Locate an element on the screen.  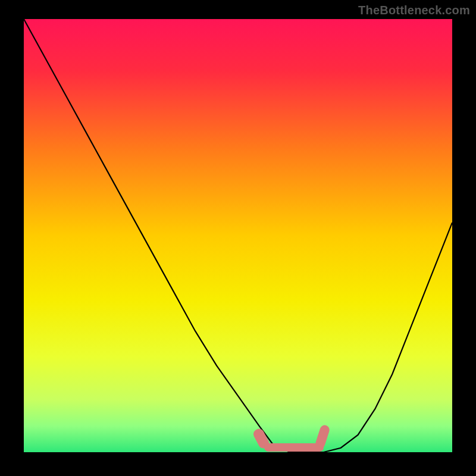
frame-left is located at coordinates (12, 238).